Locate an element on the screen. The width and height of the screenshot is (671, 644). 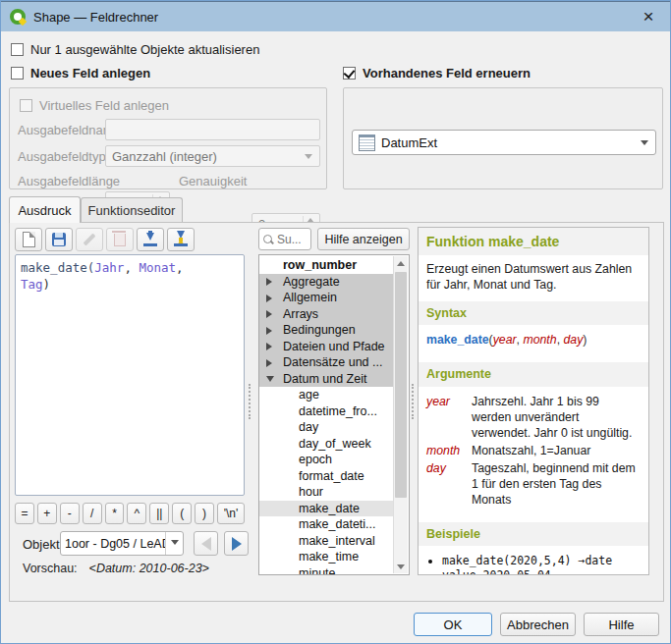
function-item-minute: minute is located at coordinates (326, 571).